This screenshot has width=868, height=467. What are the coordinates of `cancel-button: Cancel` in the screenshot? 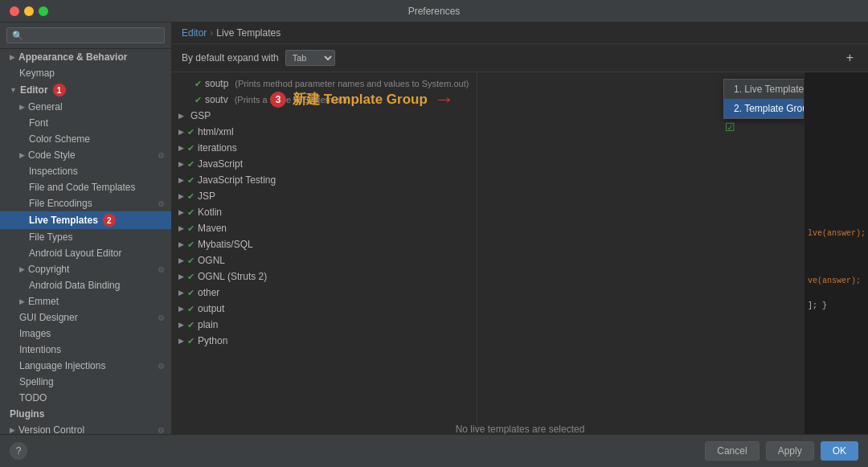 It's located at (731, 451).